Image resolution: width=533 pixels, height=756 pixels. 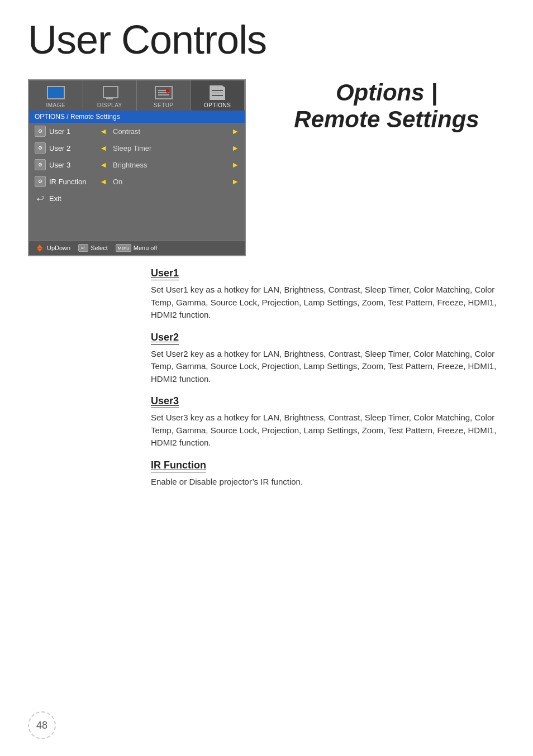 What do you see at coordinates (59, 248) in the screenshot?
I see `updown-label: UpDown` at bounding box center [59, 248].